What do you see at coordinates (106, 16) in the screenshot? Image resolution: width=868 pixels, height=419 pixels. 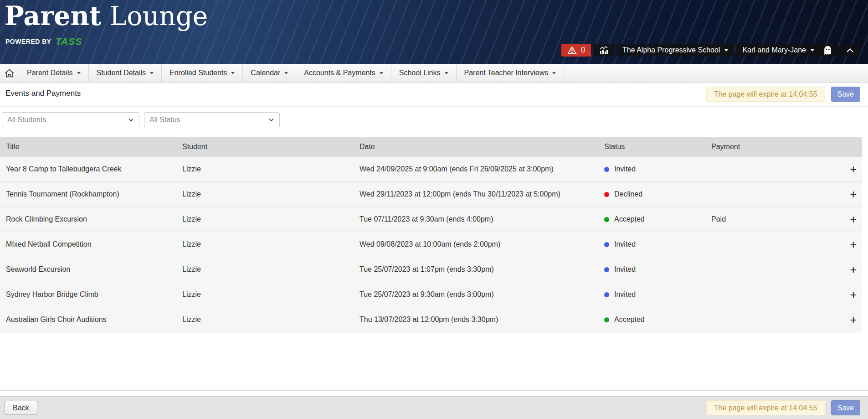 I see `app-logo: Parent Lounge` at bounding box center [106, 16].